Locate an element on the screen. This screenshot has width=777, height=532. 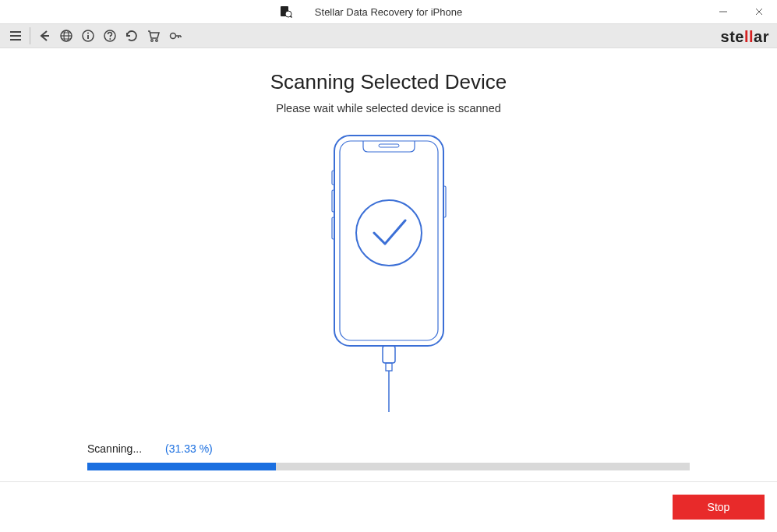
help-icon is located at coordinates (110, 36).